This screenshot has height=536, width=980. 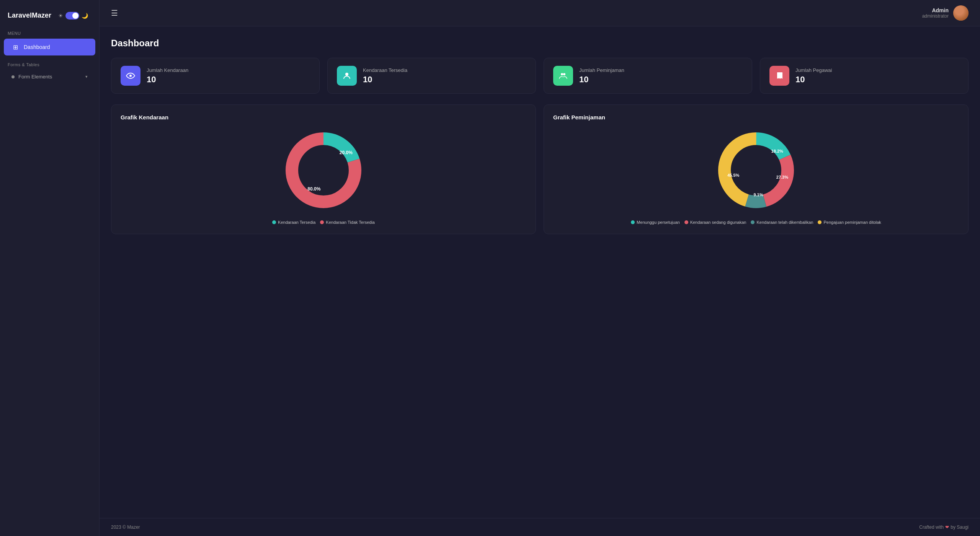 I want to click on topbar-right: Admin administrator, so click(x=946, y=13).